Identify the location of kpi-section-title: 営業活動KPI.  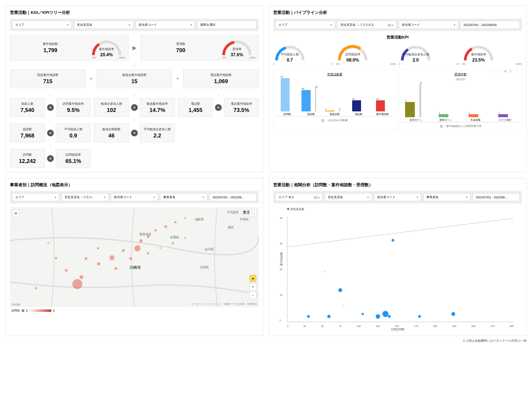
(398, 37).